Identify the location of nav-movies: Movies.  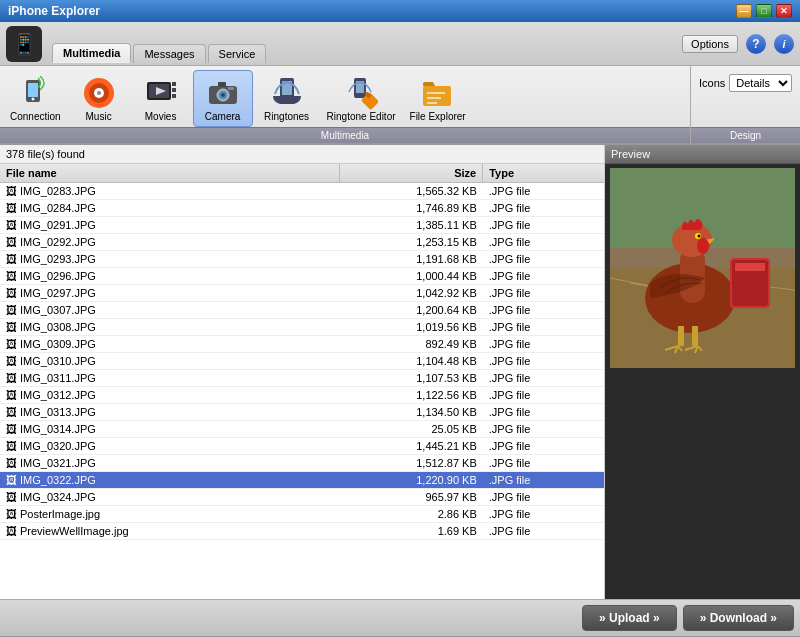
(161, 98).